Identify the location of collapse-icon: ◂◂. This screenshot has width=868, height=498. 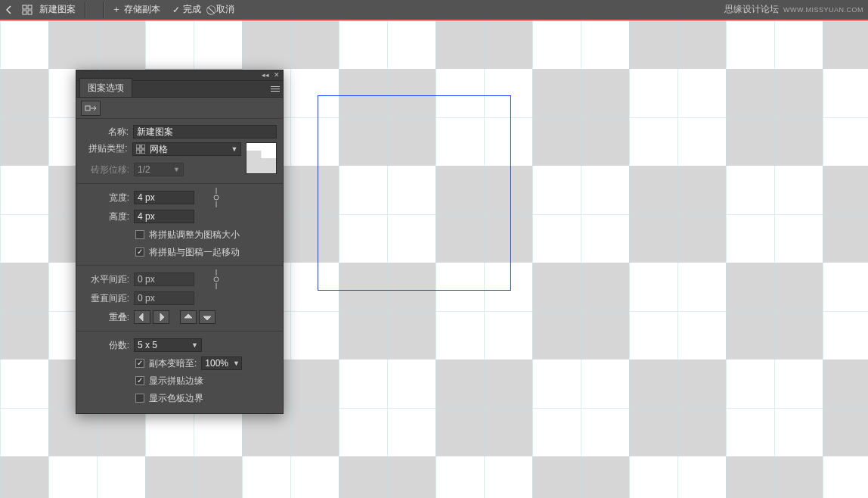
(265, 76).